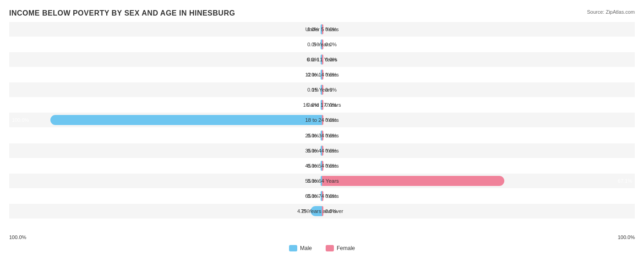  I want to click on male-legend-label: Male, so click(306, 248).